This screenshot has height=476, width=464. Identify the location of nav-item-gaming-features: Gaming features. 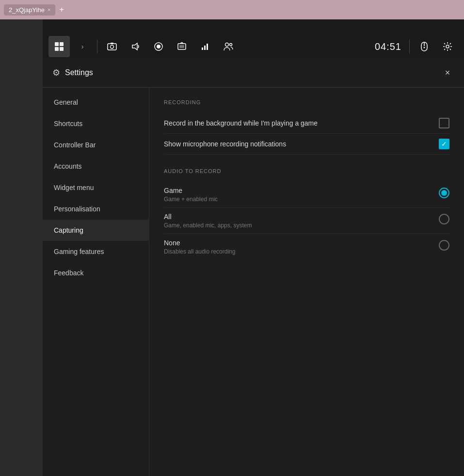
(96, 252).